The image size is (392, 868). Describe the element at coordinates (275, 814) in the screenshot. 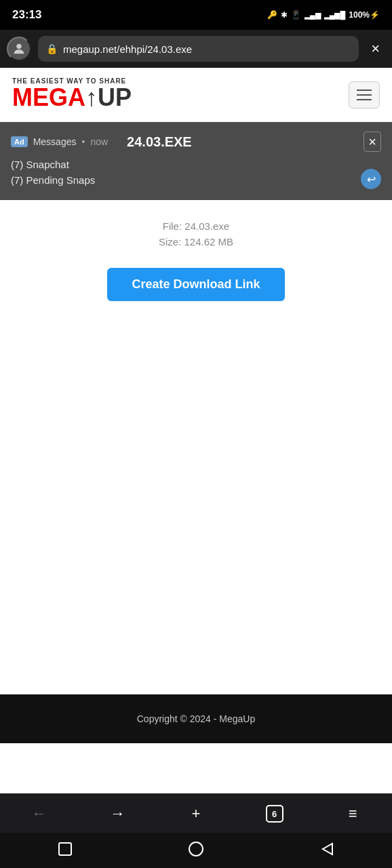

I see `tabs-count: 6` at that location.